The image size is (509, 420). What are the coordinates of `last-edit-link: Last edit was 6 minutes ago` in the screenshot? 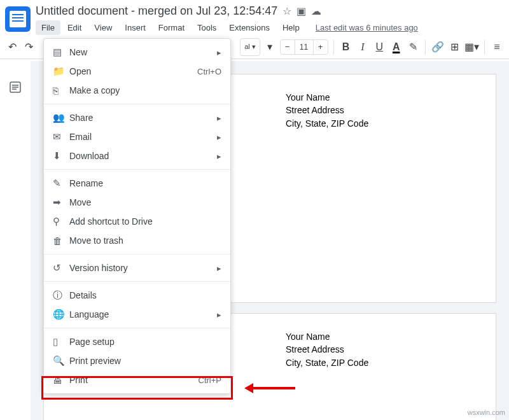 It's located at (366, 28).